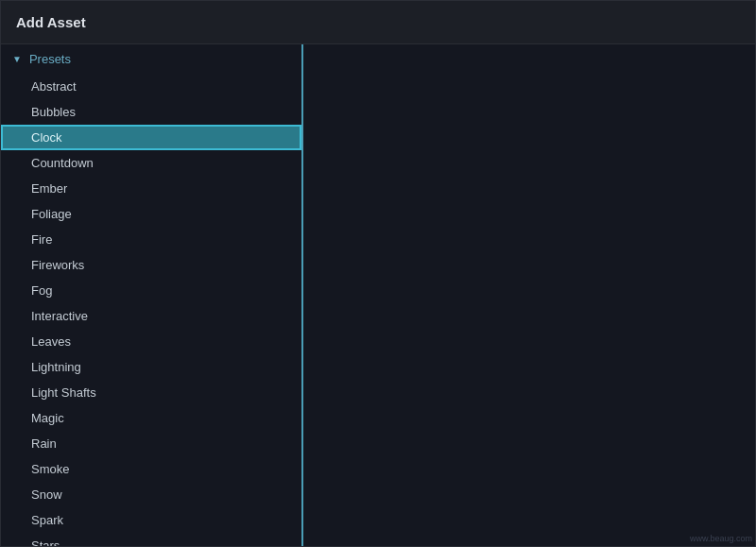  Describe the element at coordinates (151, 189) in the screenshot. I see `list-item-ember: Ember` at that location.